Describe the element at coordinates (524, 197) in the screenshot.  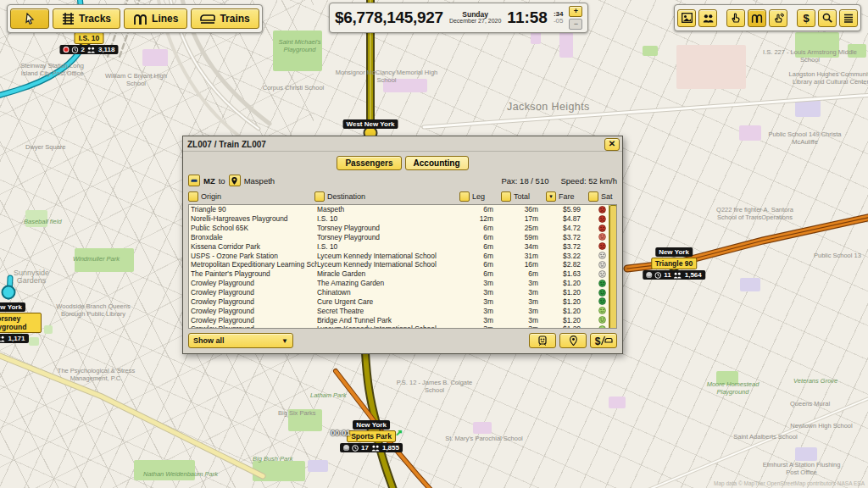
I see `column-header-total: Total` at that location.